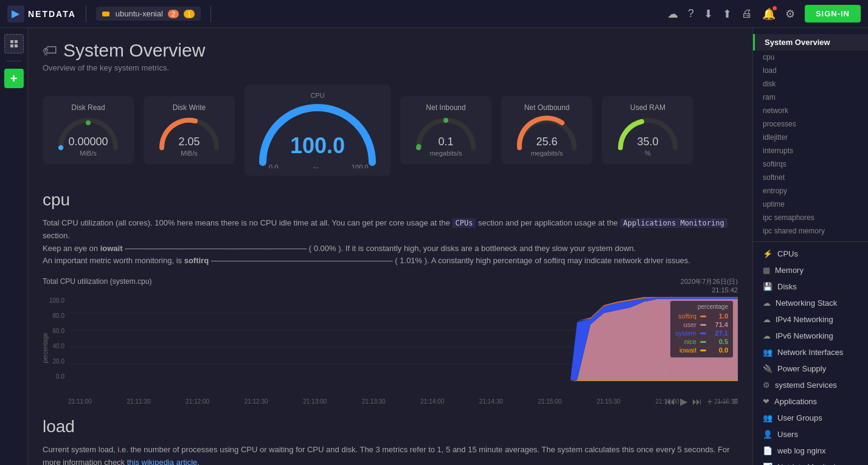 Image resolution: width=868 pixels, height=465 pixels. Describe the element at coordinates (810, 111) in the screenshot. I see `sidebar-item-network: network` at that location.